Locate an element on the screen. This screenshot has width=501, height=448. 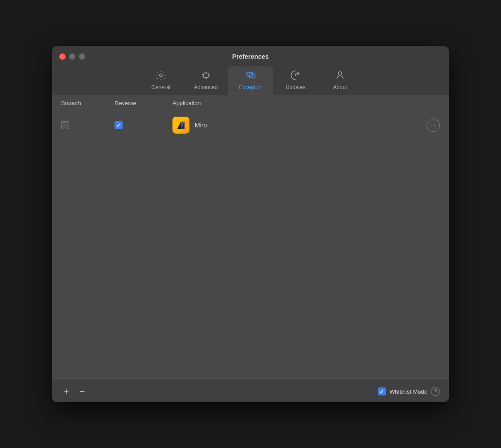
tab-bar: General Advanced is located at coordinates (250, 81).